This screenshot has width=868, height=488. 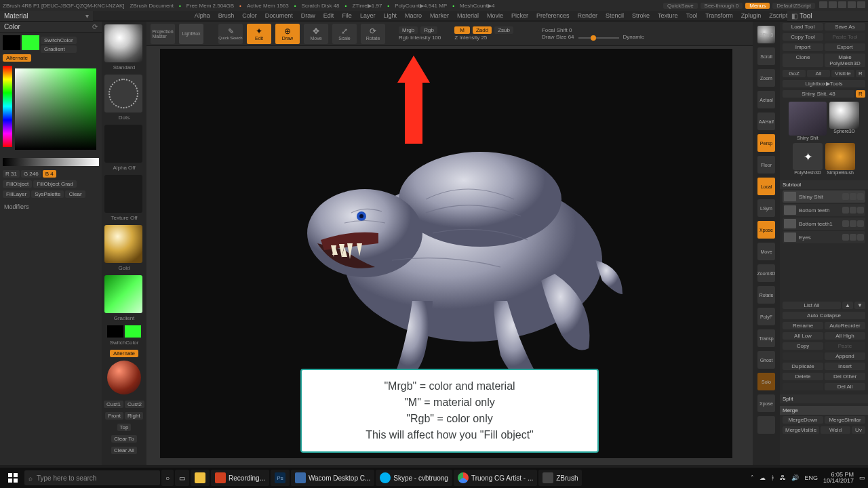 What do you see at coordinates (31, 174) in the screenshot?
I see `g-value: G 246` at bounding box center [31, 174].